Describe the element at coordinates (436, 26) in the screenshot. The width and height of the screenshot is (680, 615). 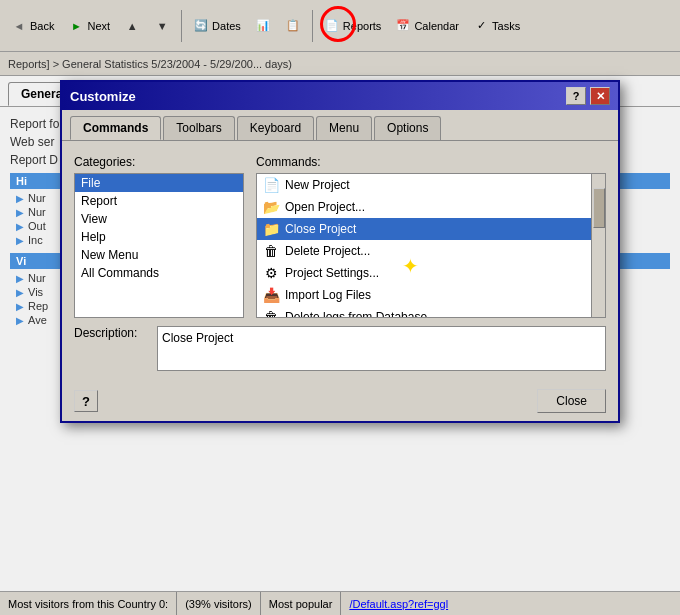
I see `calendar-label: Calendar` at that location.